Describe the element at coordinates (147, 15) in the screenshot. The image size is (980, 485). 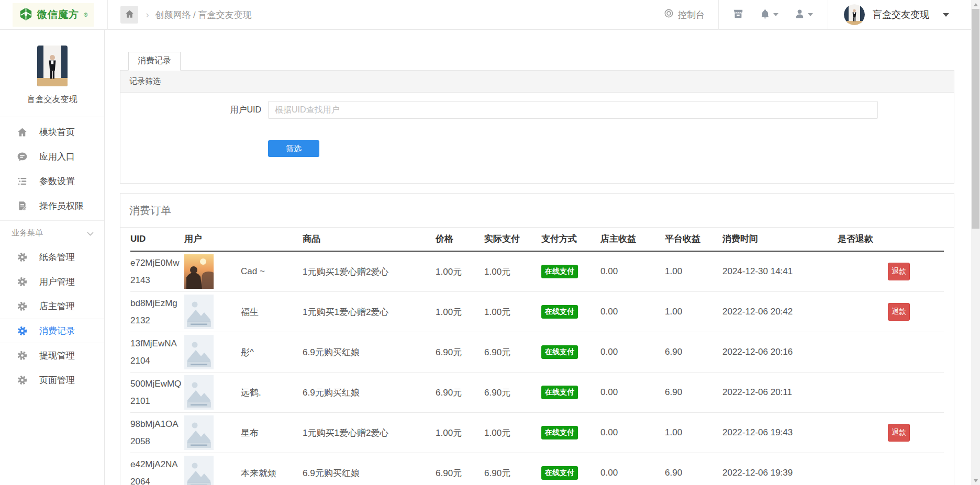
I see `breadcrumb-chevron-icon: ›` at that location.